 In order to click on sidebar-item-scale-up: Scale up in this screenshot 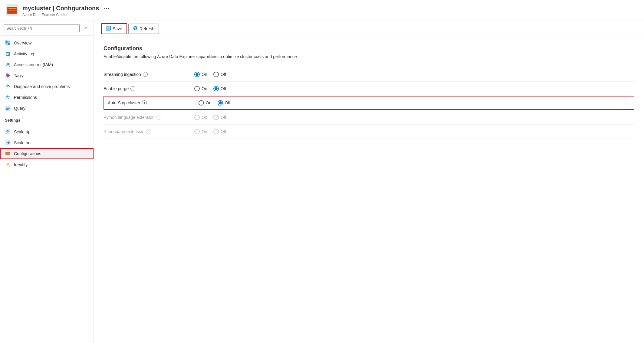, I will do `click(47, 132)`.